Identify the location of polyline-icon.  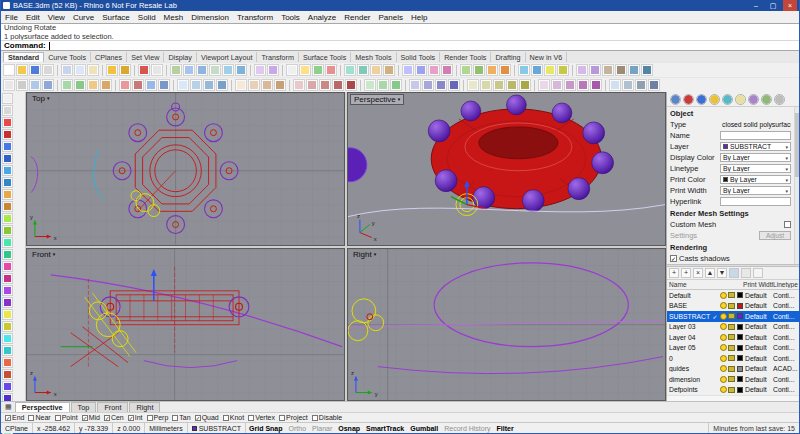
(8, 146).